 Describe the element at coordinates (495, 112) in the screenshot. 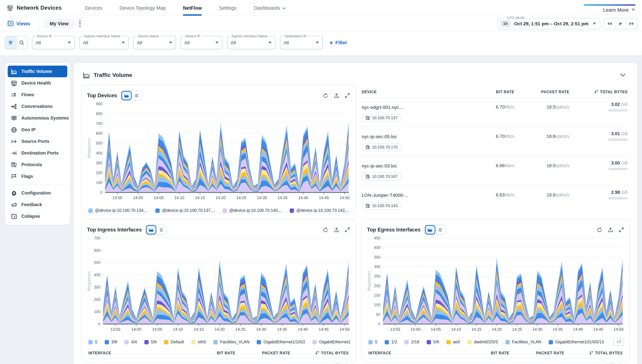

I see `table-row: nyc-edgrt-001.nyc....10.100.70.1376.70Mb…` at that location.